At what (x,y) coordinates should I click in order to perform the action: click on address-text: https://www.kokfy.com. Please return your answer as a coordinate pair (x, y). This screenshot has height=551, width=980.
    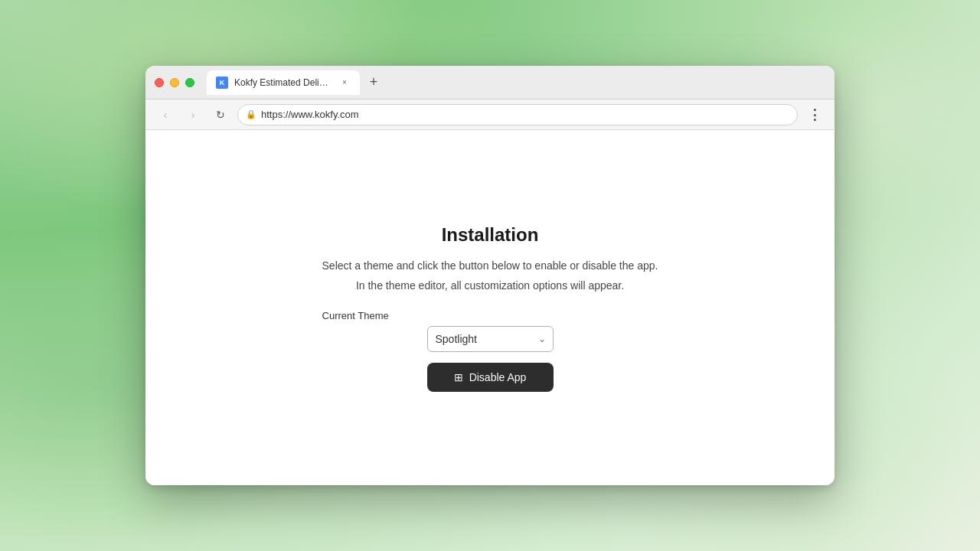
    Looking at the image, I should click on (310, 115).